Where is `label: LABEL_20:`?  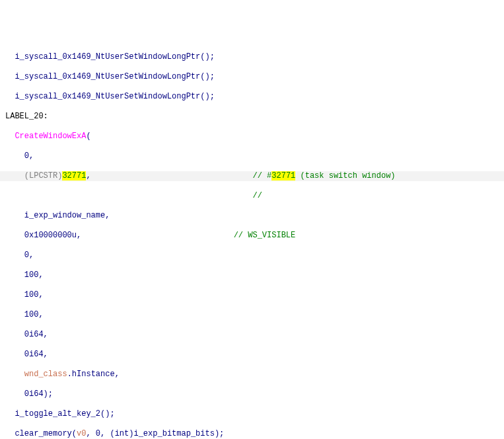
label: LABEL_20: is located at coordinates (252, 116).